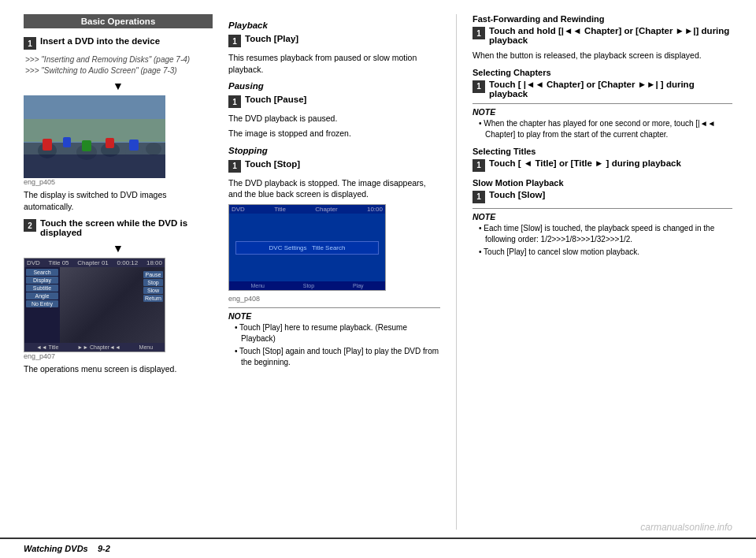 The image size is (756, 558). What do you see at coordinates (606, 234) in the screenshot?
I see `slow-note1: Each time [Slow] is touched, the playbac…` at bounding box center [606, 234].